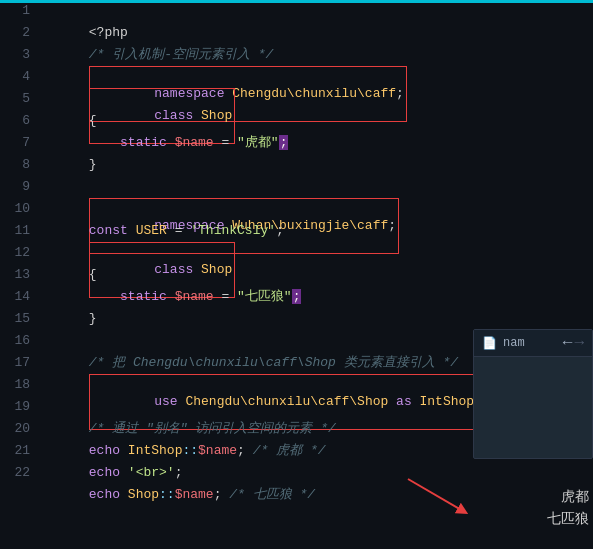 Image resolution: width=593 pixels, height=549 pixels. What do you see at coordinates (316, 99) in the screenshot?
I see `code-line-5: {` at bounding box center [316, 99].